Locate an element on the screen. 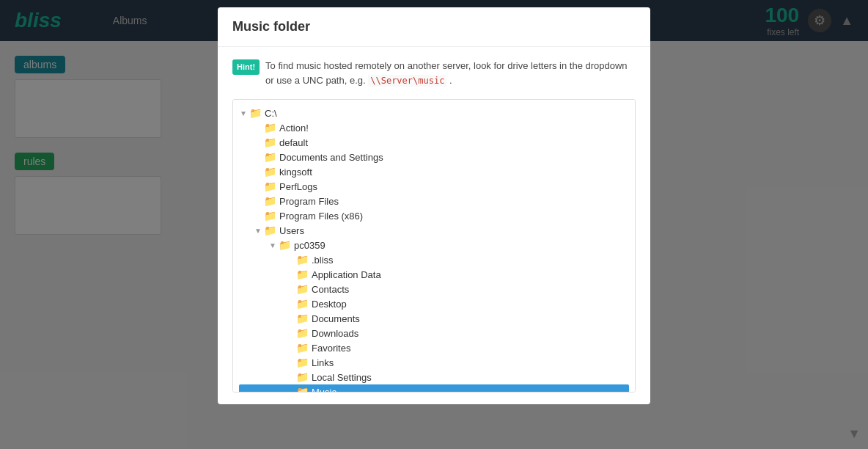  tree-item-local-settings: 📁 Local Settings is located at coordinates (434, 377).